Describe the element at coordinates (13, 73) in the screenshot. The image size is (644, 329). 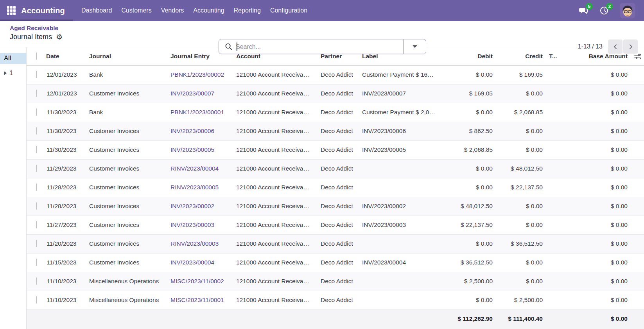
I see `filter-group-1: 1` at that location.